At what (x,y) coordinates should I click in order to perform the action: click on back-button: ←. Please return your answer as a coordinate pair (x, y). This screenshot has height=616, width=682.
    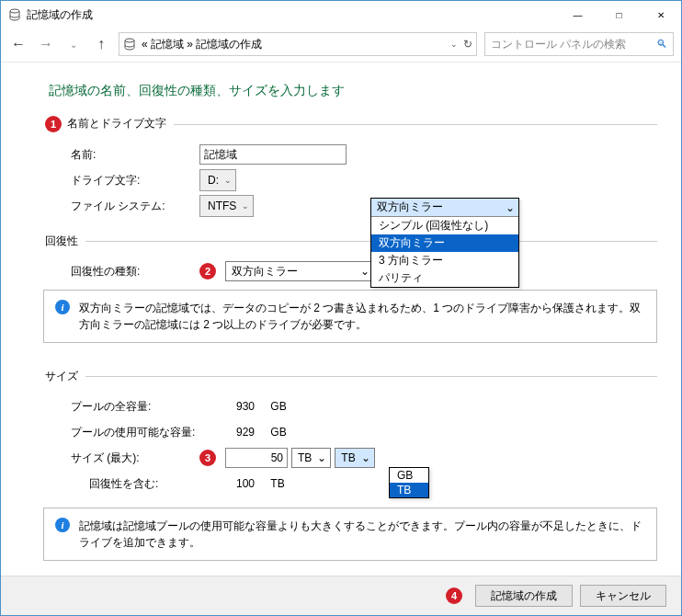
    Looking at the image, I should click on (18, 44).